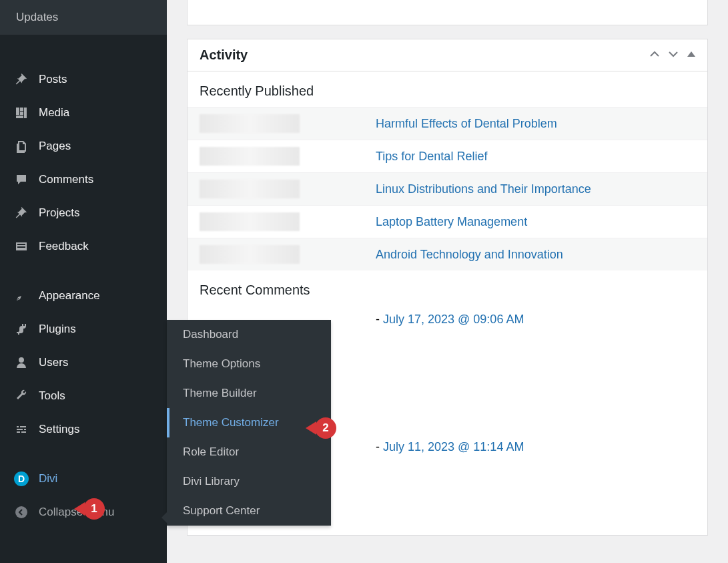 Image resolution: width=728 pixels, height=563 pixels. I want to click on sidebar-label: Plugins, so click(57, 329).